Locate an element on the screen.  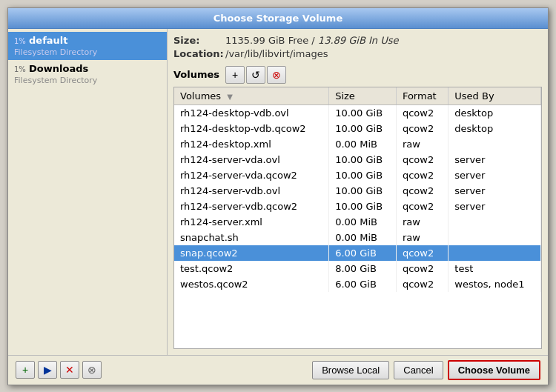
cell-name: rh124-server-vdb.qcow2 is located at coordinates (252, 206).